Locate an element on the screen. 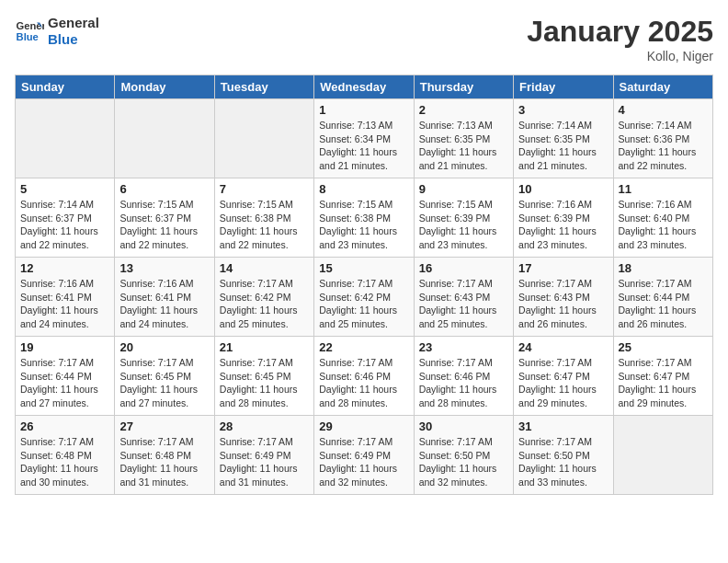 The width and height of the screenshot is (728, 563). day-number: 17 is located at coordinates (563, 269).